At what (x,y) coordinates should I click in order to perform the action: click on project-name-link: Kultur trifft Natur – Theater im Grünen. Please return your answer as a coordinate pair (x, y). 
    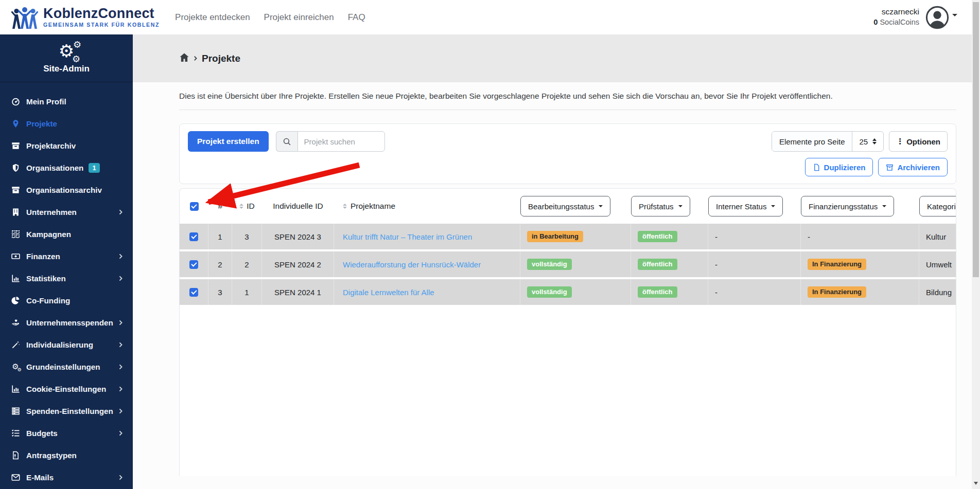
    Looking at the image, I should click on (427, 237).